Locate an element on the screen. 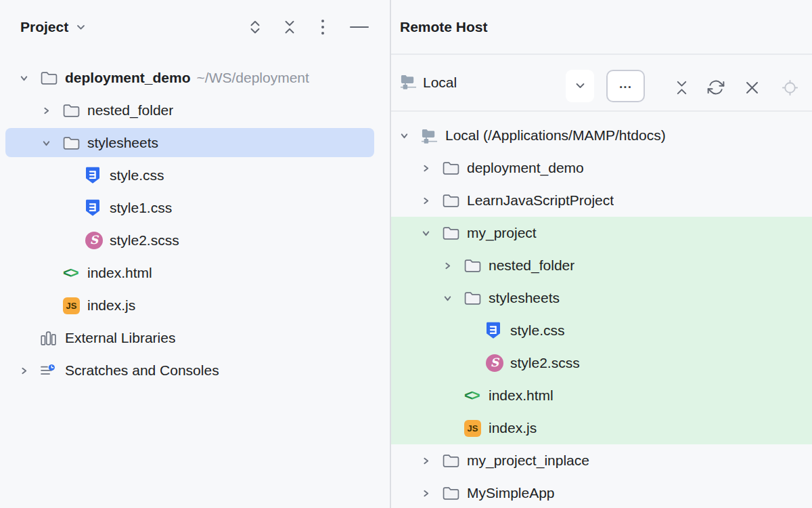  row-style-css: style.css is located at coordinates (195, 175).